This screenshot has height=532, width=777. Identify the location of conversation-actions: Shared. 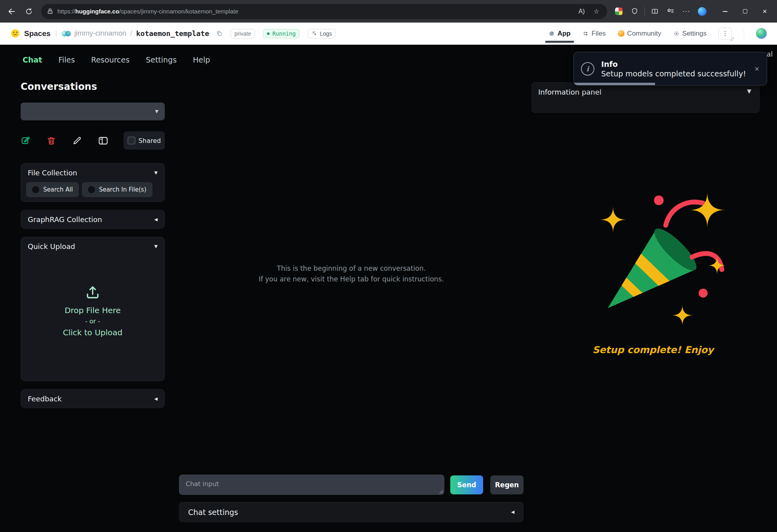
(93, 141).